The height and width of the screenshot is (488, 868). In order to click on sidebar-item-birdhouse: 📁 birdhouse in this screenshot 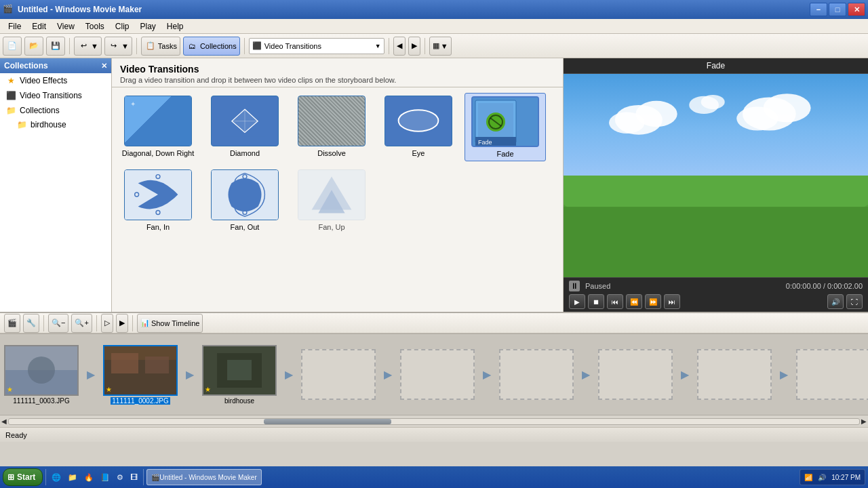, I will do `click(56, 125)`.